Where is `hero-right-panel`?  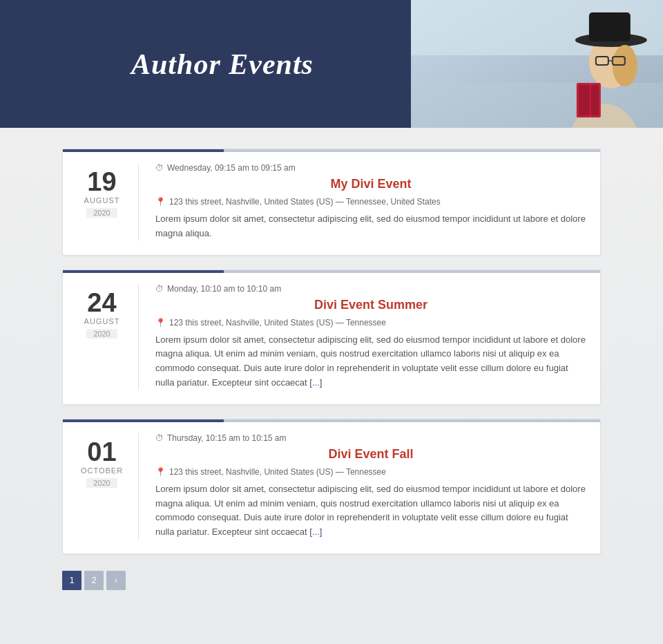
hero-right-panel is located at coordinates (537, 64).